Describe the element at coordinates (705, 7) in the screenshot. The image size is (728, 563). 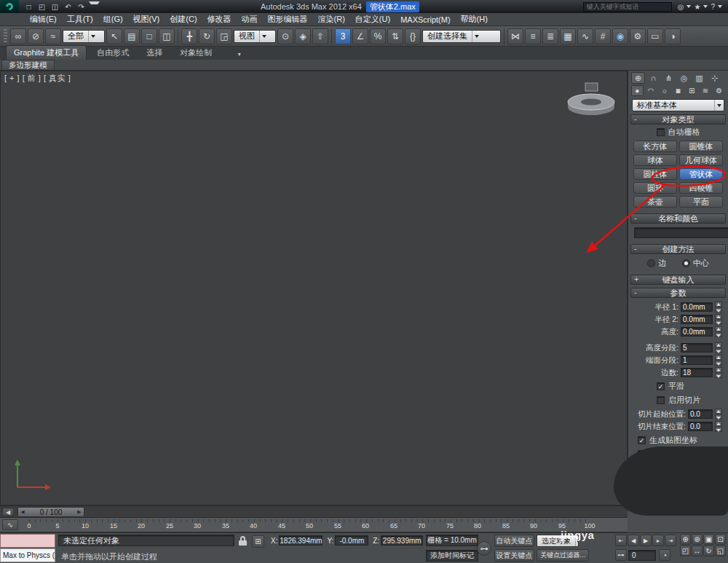
I see `favorites-dropdown-icon` at that location.